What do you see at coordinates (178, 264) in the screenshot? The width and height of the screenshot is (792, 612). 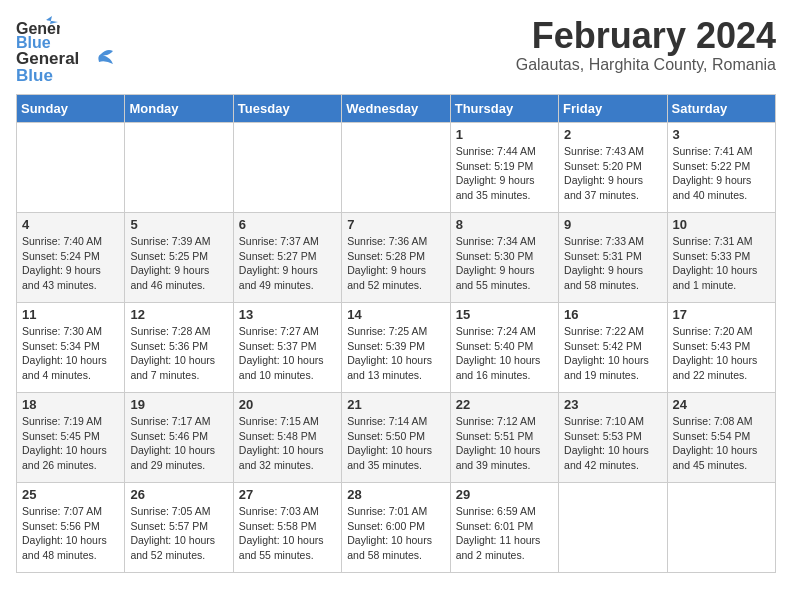 I see `day-info: Sunrise: 7:39 AM Sunset: 5:25 PM Dayligh…` at bounding box center [178, 264].